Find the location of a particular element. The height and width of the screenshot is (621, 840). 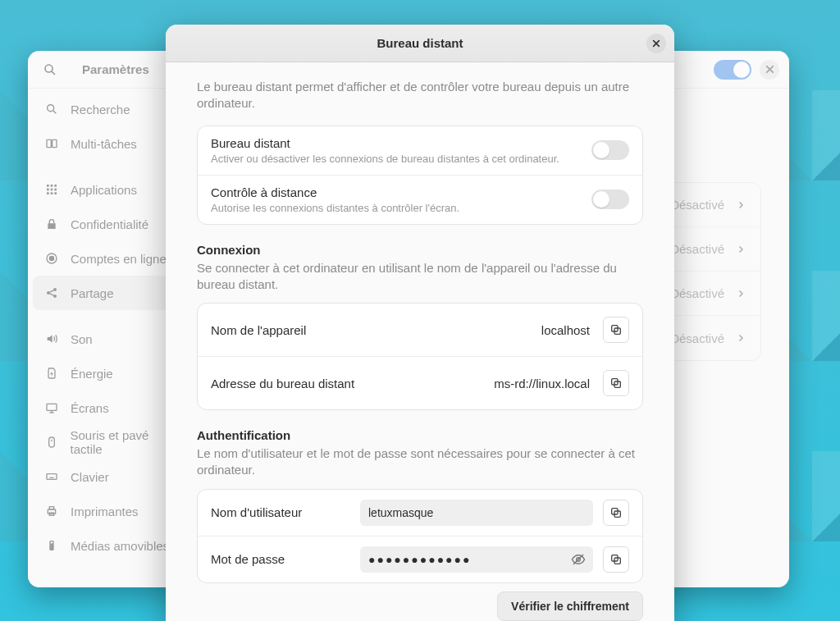

device-name-value: localhost is located at coordinates (566, 330).